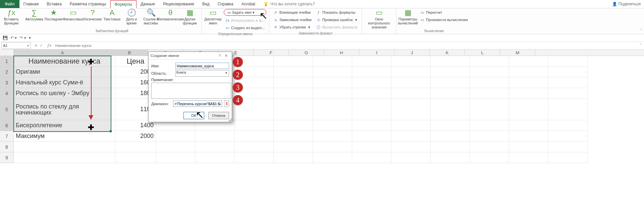  I want to click on tab-help: Справка, so click(225, 4).